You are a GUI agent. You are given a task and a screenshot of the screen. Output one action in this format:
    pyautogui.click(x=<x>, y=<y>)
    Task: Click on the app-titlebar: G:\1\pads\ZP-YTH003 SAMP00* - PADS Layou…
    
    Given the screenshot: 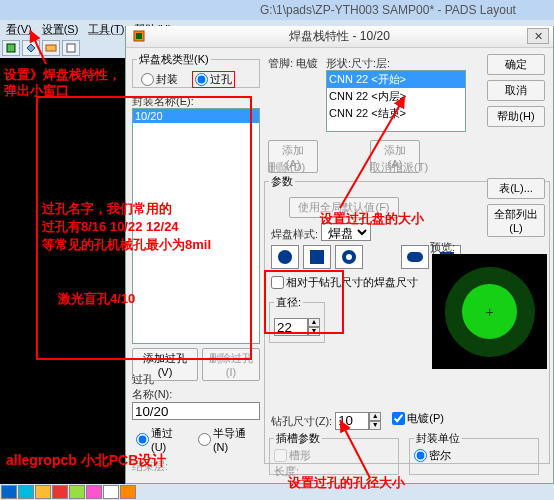 What is the action you would take?
    pyautogui.click(x=277, y=10)
    